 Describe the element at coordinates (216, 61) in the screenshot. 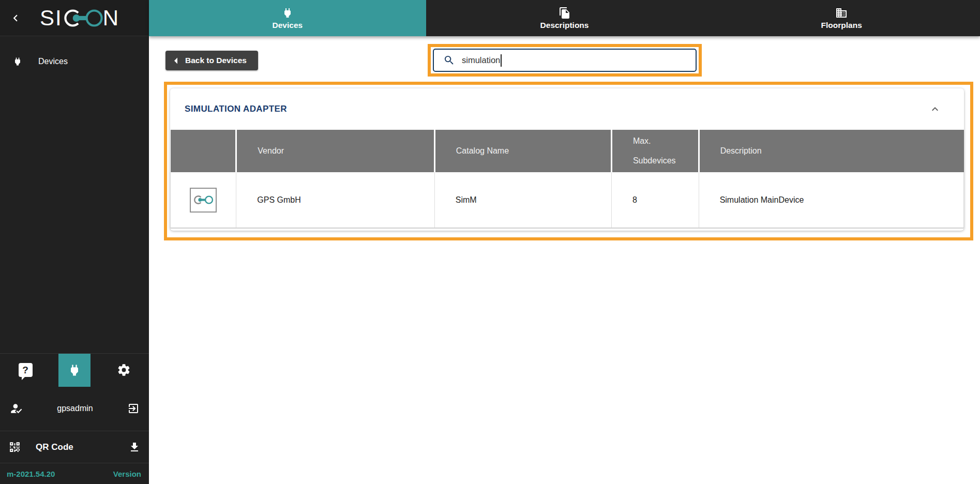

I see `back-button-label: Back to Devices` at that location.